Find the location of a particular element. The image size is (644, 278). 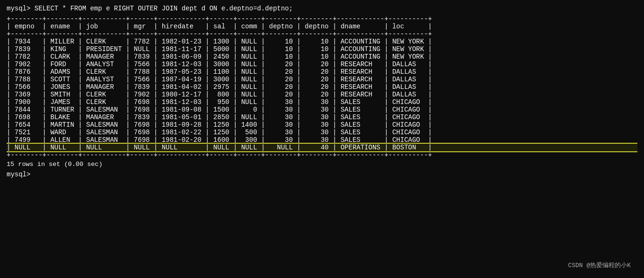

table-row: | 7788 | SCOTT | ANALYST | 7566 | 1987-0… is located at coordinates (322, 79).